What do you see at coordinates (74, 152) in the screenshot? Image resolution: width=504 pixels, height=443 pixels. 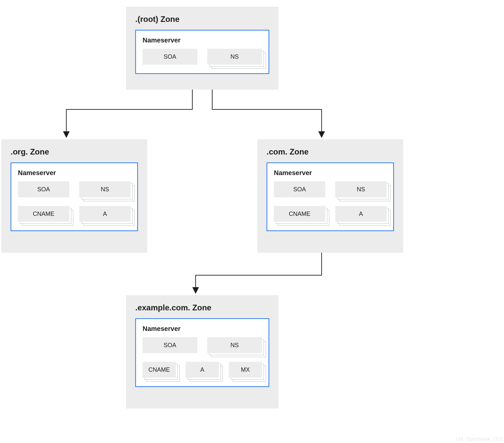 I see `zone-title: .org. Zone` at bounding box center [74, 152].